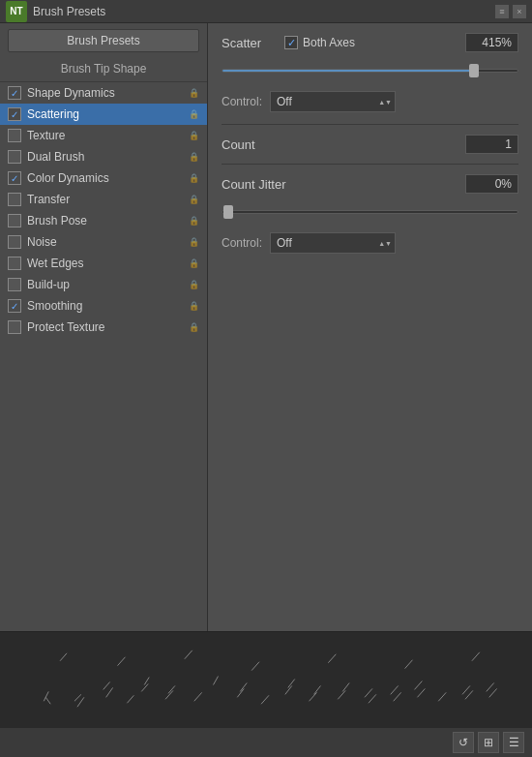 Image resolution: width=532 pixels, height=757 pixels. Describe the element at coordinates (369, 102) in the screenshot. I see `control-1-row: Control: Off Fade Pen Pressure Pen Tilt` at that location.